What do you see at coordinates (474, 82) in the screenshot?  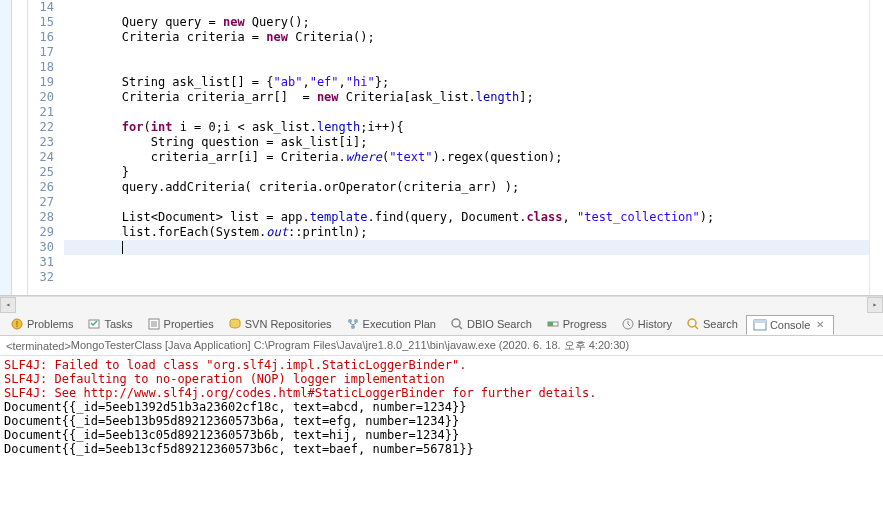 I see `code-line: String ask_list[] = {"ab","ef","hi"};` at bounding box center [474, 82].